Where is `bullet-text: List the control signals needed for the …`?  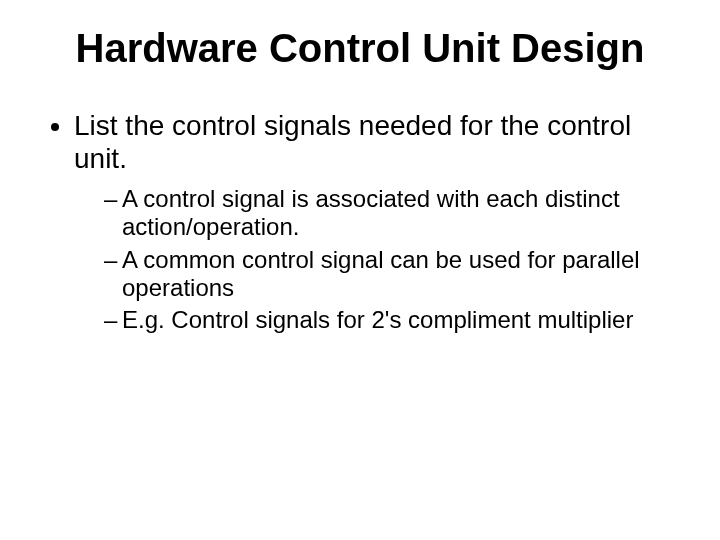 bullet-text: List the control signals needed for the … is located at coordinates (352, 142).